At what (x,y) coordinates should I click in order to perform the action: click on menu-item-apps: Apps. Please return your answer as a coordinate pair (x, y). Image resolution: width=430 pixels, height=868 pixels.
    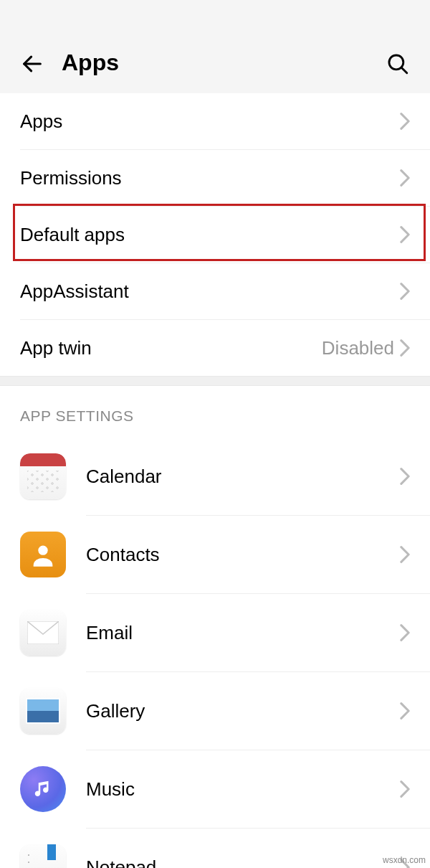
    Looking at the image, I should click on (215, 121).